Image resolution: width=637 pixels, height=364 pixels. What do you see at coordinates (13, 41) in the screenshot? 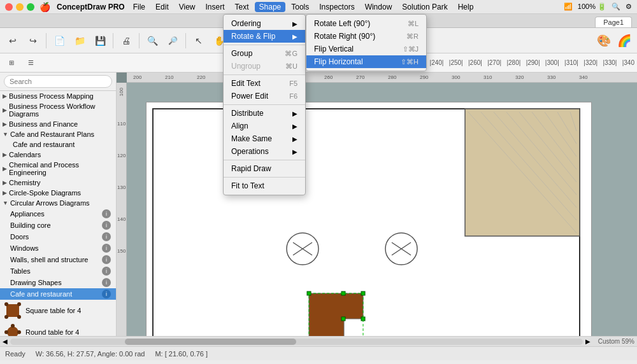
I see `undo-button: ↩` at bounding box center [13, 41].